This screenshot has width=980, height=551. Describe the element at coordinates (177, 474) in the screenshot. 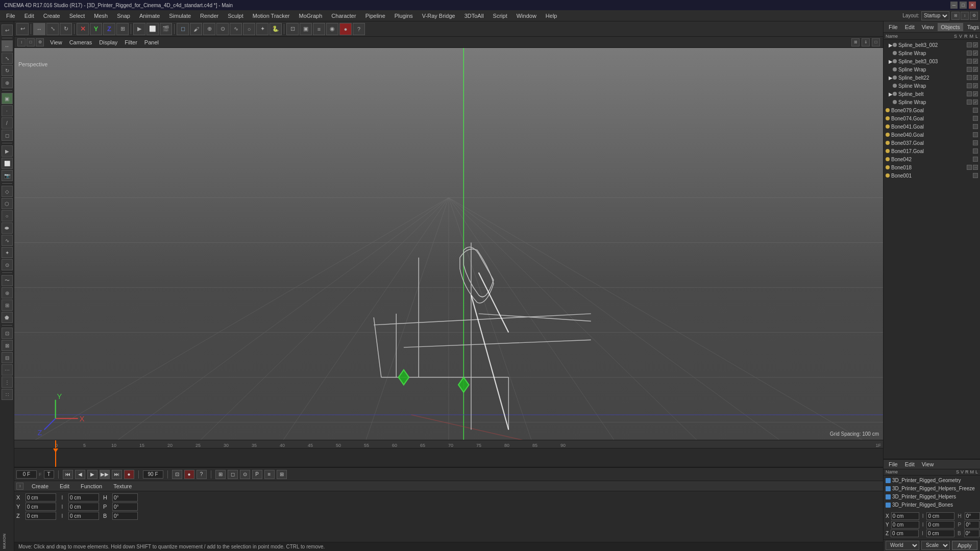

I see `transport-icon-1: ⊡` at that location.